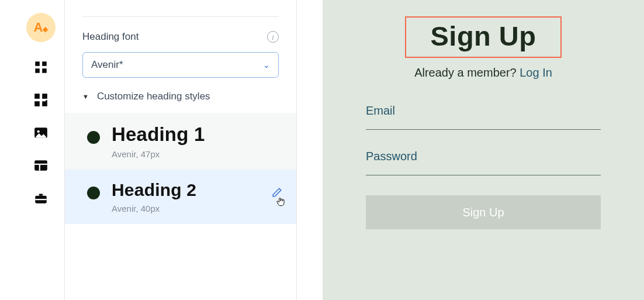 This screenshot has height=300, width=644. What do you see at coordinates (181, 196) in the screenshot?
I see `heading-style-h2: Heading 2 Avenir, 40px` at bounding box center [181, 196].